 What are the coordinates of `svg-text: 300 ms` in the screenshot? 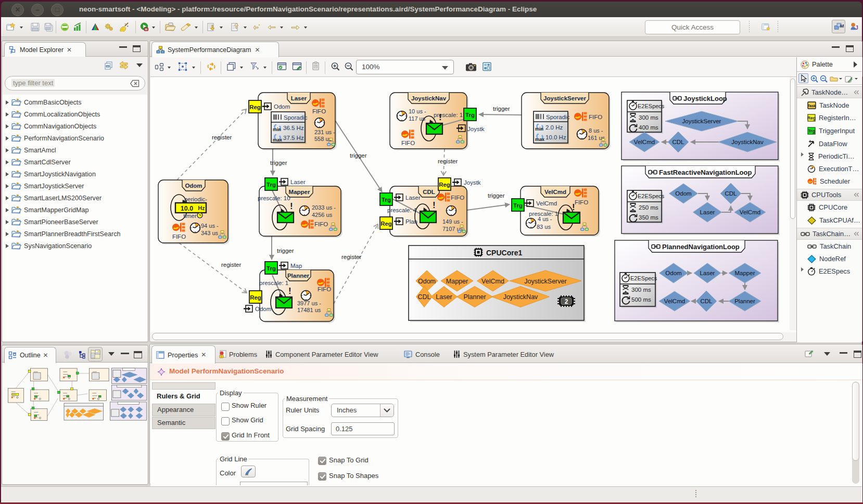 It's located at (641, 290).